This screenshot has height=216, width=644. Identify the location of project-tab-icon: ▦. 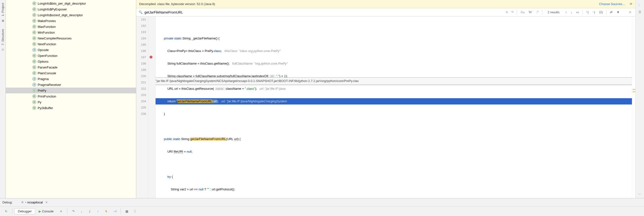
(3, 21).